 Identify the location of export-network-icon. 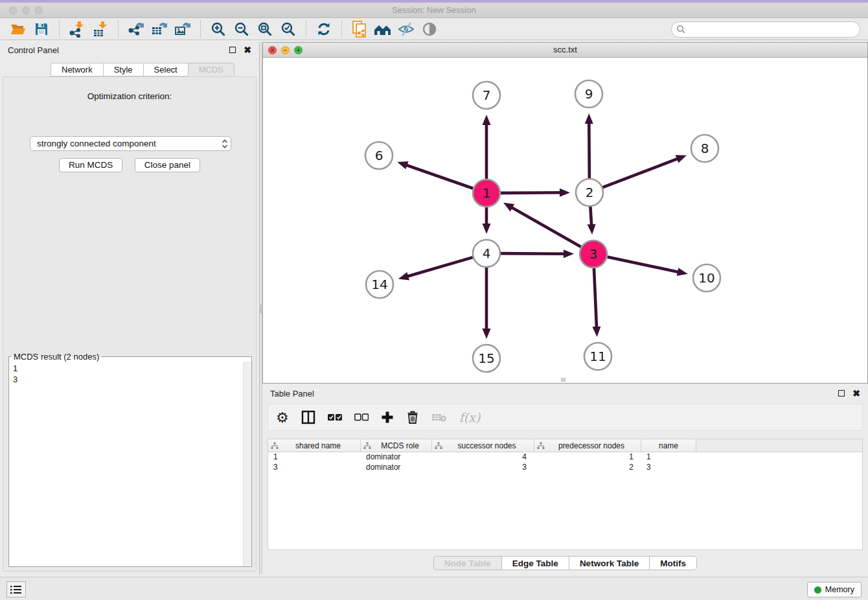
(136, 29).